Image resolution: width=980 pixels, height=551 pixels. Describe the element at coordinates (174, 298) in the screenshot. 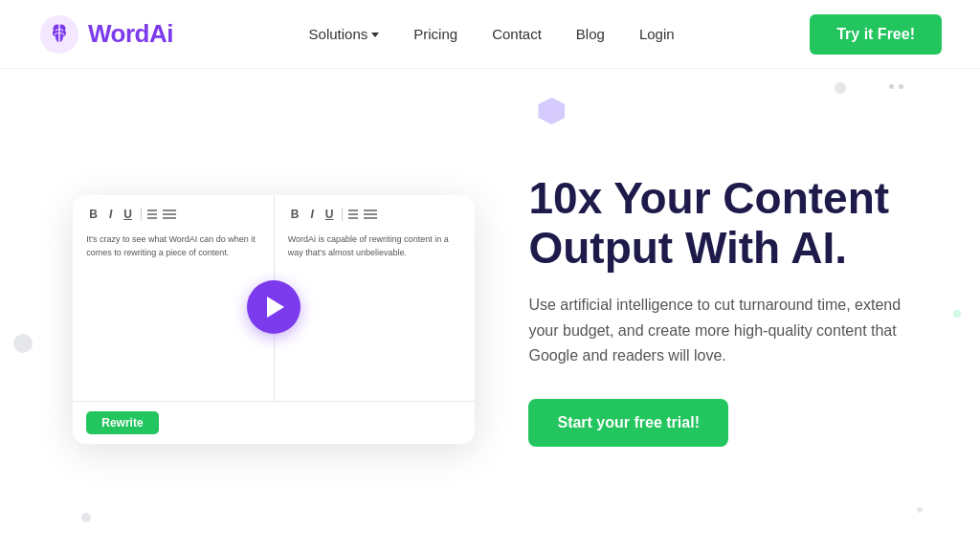

I see `editor-pane-left: B I U` at that location.